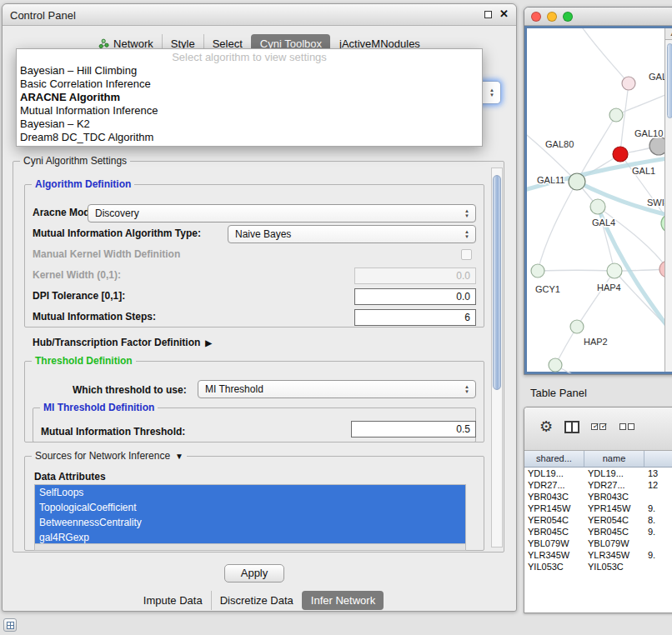 This screenshot has height=635, width=672. What do you see at coordinates (554, 532) in the screenshot?
I see `table-cell: YBR045C` at bounding box center [554, 532].